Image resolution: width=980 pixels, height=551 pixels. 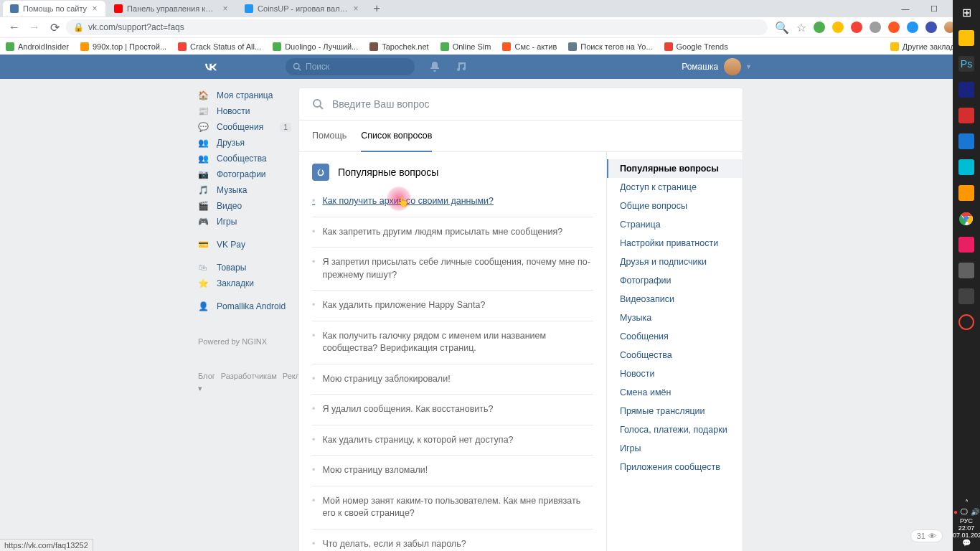 I want to click on new-tab-button: +, so click(x=377, y=9).